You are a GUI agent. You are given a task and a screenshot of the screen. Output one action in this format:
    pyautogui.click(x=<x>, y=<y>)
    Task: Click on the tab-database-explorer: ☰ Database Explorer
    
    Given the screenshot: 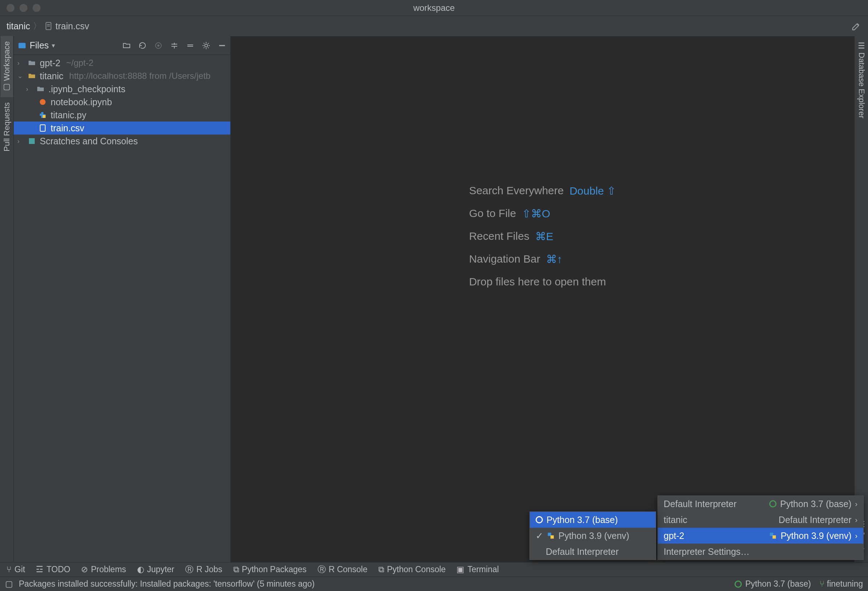 What is the action you would take?
    pyautogui.click(x=861, y=80)
    